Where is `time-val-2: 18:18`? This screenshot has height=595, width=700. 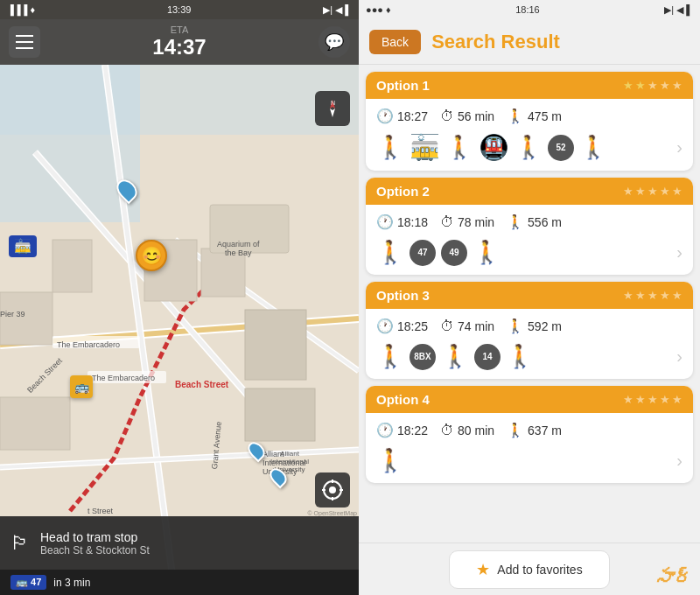
time-val-2: 18:18 is located at coordinates (413, 222).